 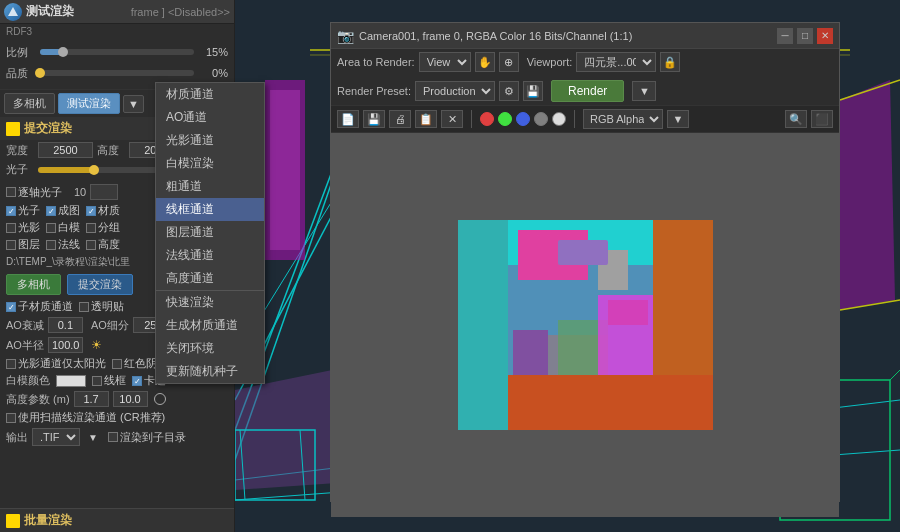 What do you see at coordinates (134, 104) in the screenshot?
I see `dropdown-arrow: ▼` at bounding box center [134, 104].